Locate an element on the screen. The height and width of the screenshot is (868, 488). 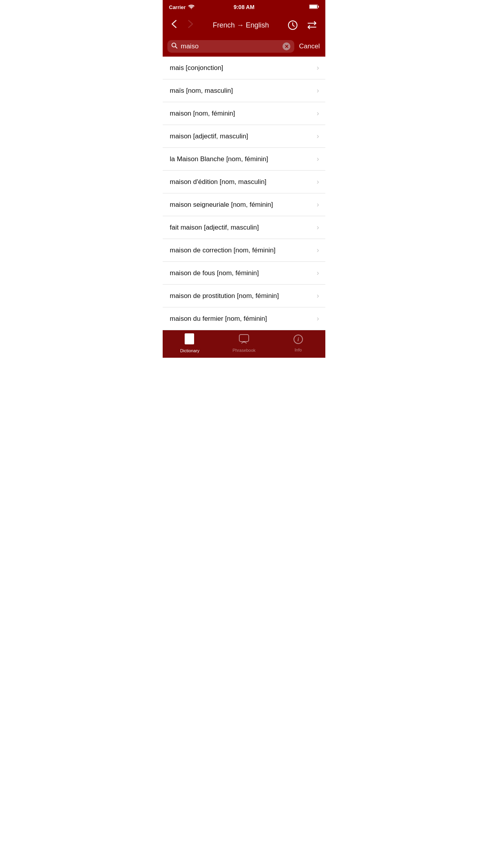
list-item: maison de fous [nom, féminin] › is located at coordinates (244, 273).